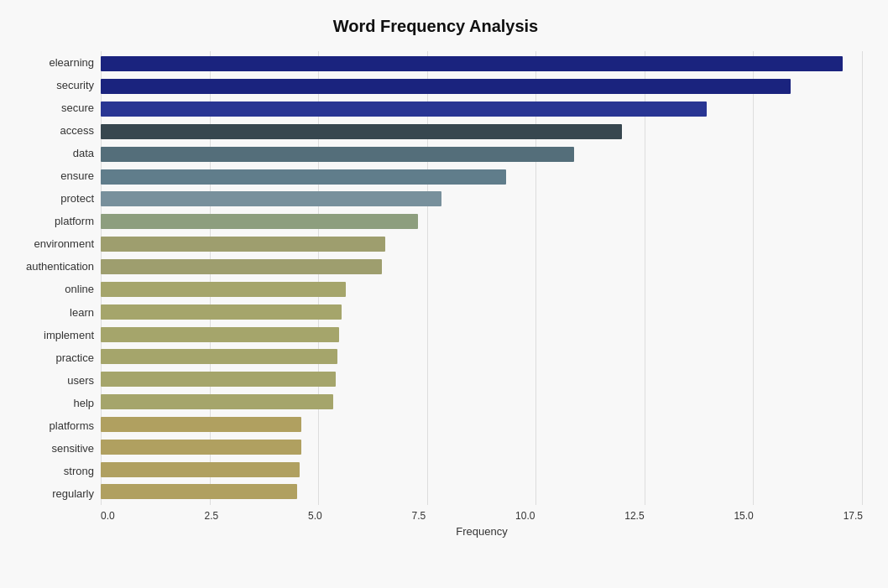 The width and height of the screenshot is (888, 588). I want to click on x-axis-label: 2.5, so click(212, 516).